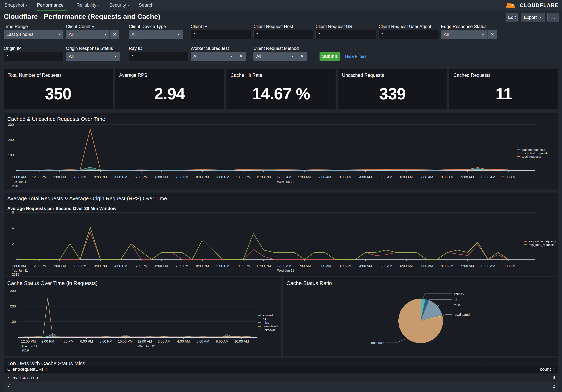 Image resolution: width=562 pixels, height=392 pixels. I want to click on nav-item-performance: Performance▾, so click(52, 5).